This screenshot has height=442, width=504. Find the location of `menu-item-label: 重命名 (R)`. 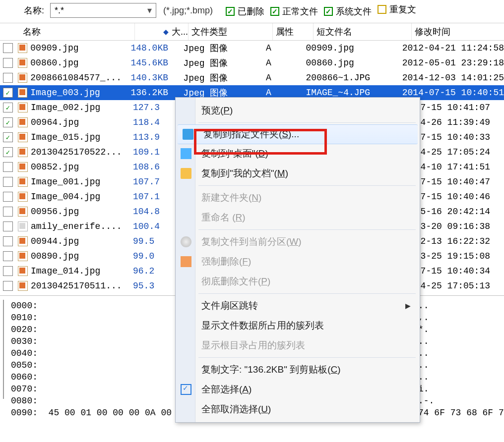

menu-item-label: 重命名 (R) is located at coordinates (223, 218).